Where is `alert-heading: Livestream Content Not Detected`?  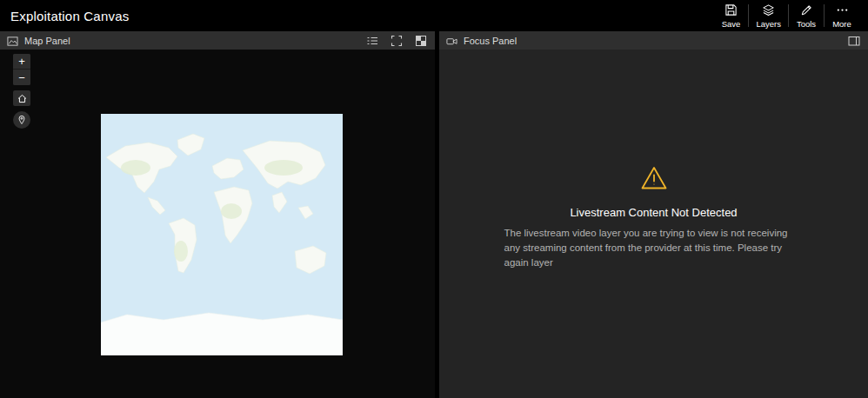 alert-heading: Livestream Content Not Detected is located at coordinates (653, 212).